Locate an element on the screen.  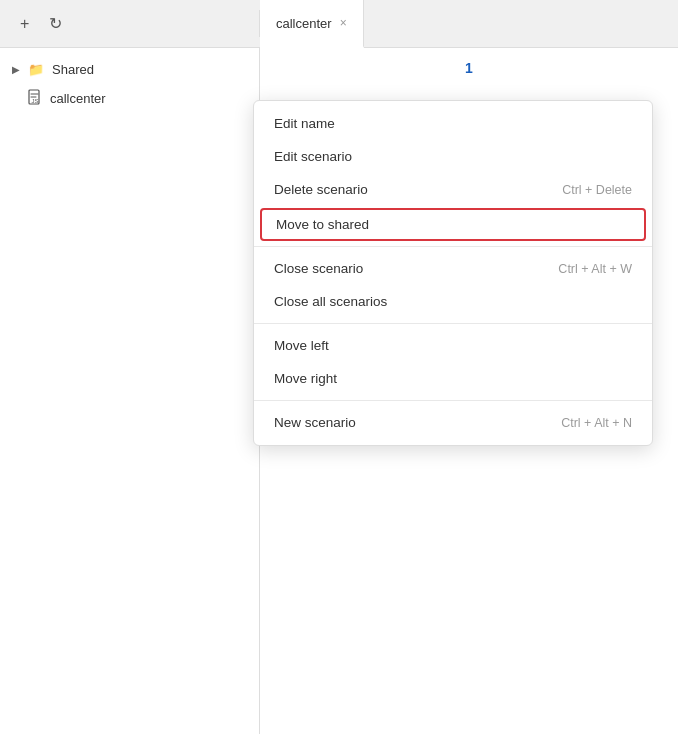
menu-item-delete-scenario: Delete scenario Ctrl + Delete is located at coordinates (453, 190).